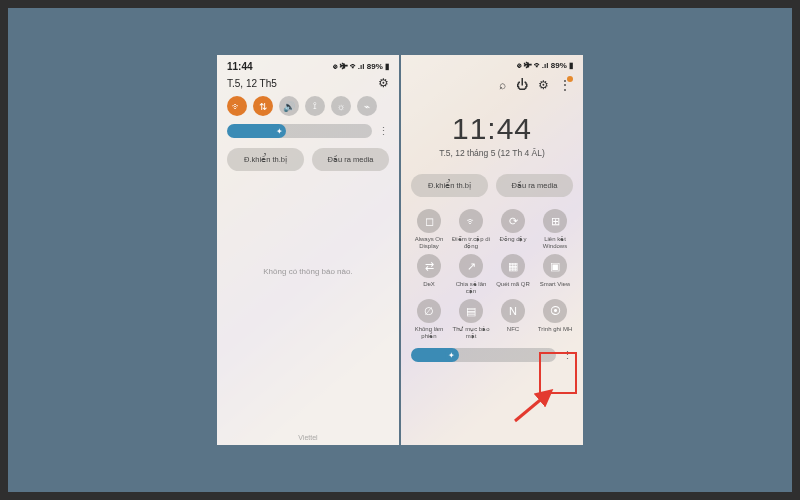 The image size is (800, 500). Describe the element at coordinates (513, 311) in the screenshot. I see `qs-tile-icon: N` at that location.